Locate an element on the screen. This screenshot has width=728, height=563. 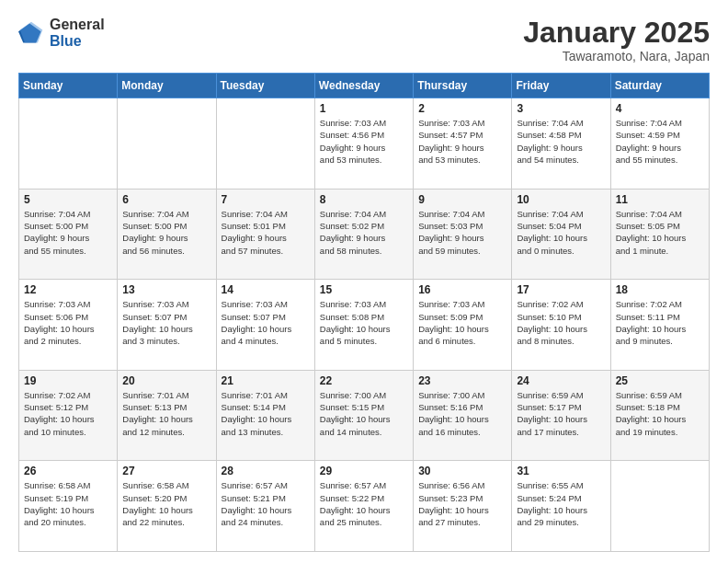
day-info: Sunrise: 6:59 AM Sunset: 5:18 PM Dayligh… is located at coordinates (660, 414).